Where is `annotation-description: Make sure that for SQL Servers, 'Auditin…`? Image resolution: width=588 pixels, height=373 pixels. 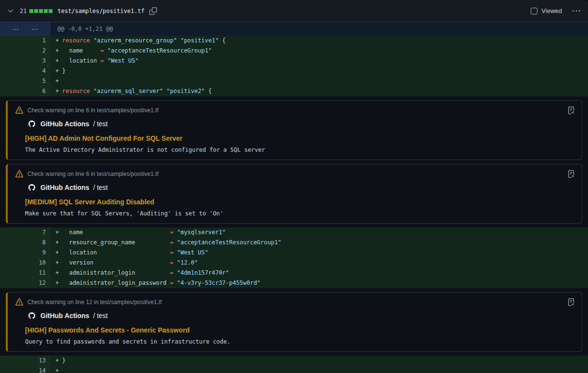 annotation-description: Make sure that for SQL Servers, 'Auditin… is located at coordinates (300, 214).